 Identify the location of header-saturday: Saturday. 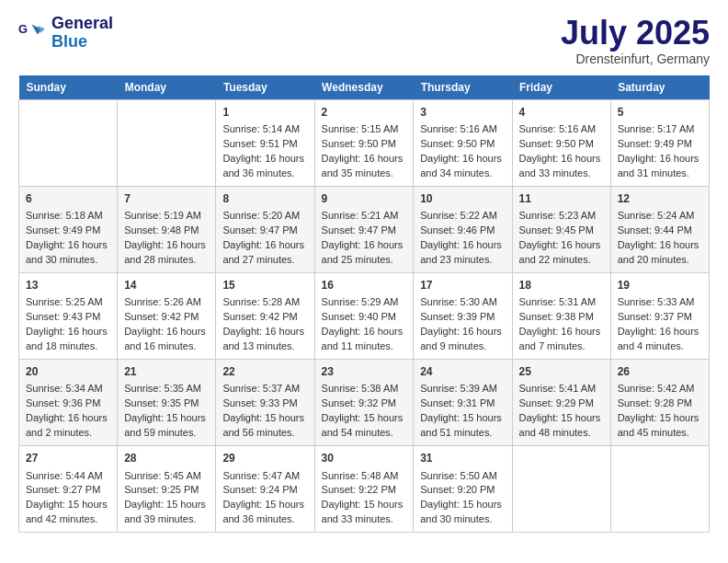
(660, 88).